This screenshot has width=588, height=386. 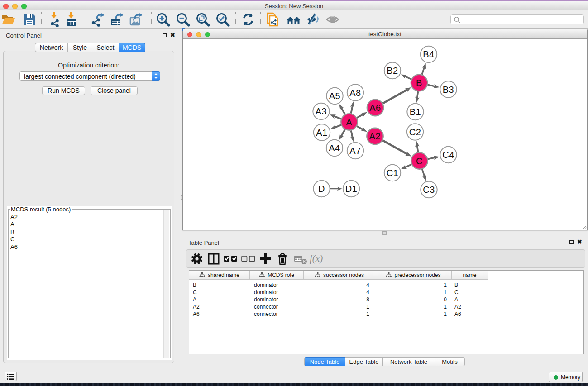 What do you see at coordinates (375, 136) in the screenshot?
I see `svg-text: A2` at bounding box center [375, 136].